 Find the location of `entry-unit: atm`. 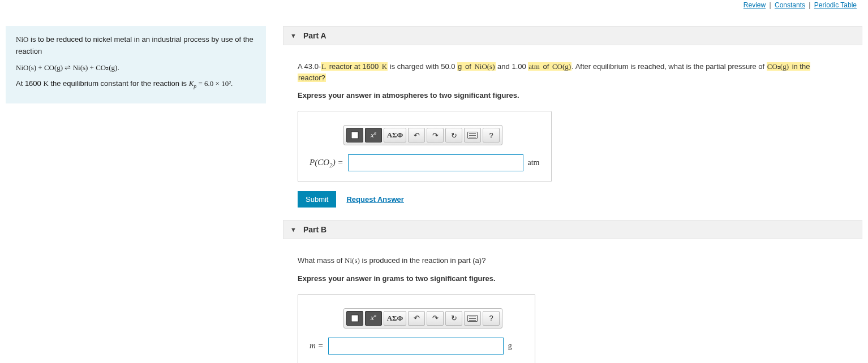

entry-unit: atm is located at coordinates (534, 163).